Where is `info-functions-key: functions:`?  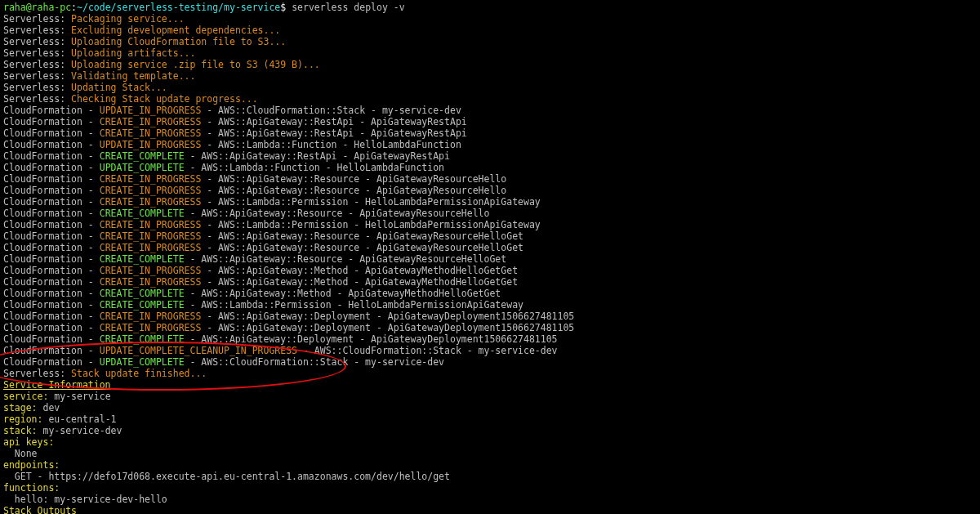
info-functions-key: functions: is located at coordinates (490, 488).